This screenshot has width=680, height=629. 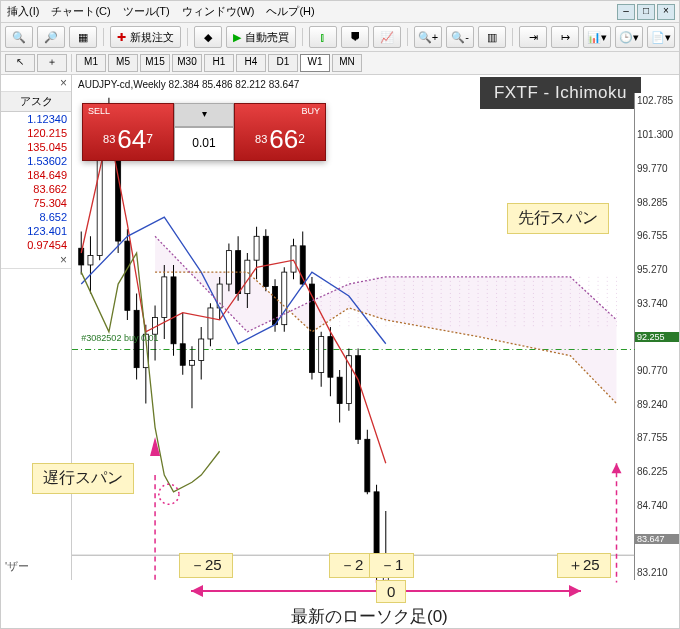 What do you see at coordinates (51, 37) in the screenshot?
I see `magnify-plus-icon: 🔎` at bounding box center [51, 37].